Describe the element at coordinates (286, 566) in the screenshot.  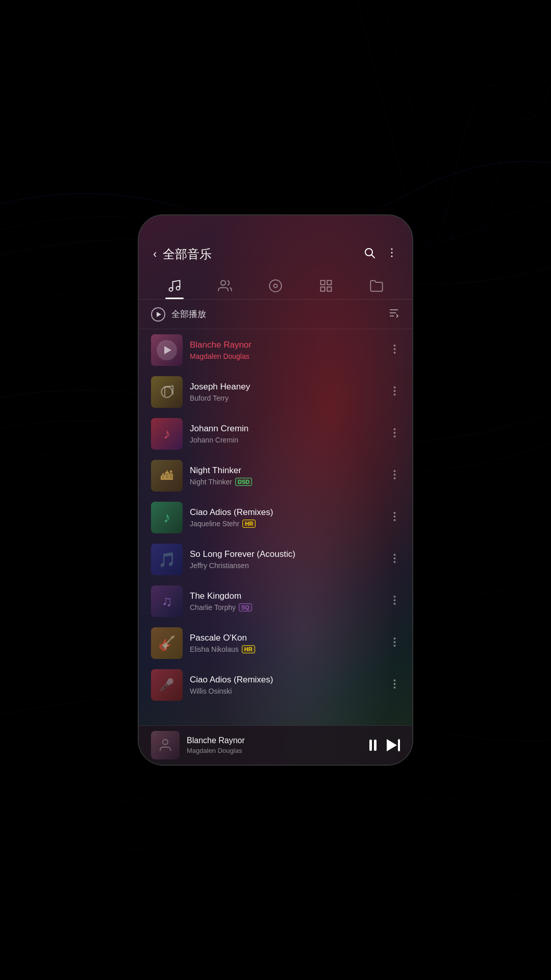
I see `song-meta: Jeffry Christiansen` at that location.